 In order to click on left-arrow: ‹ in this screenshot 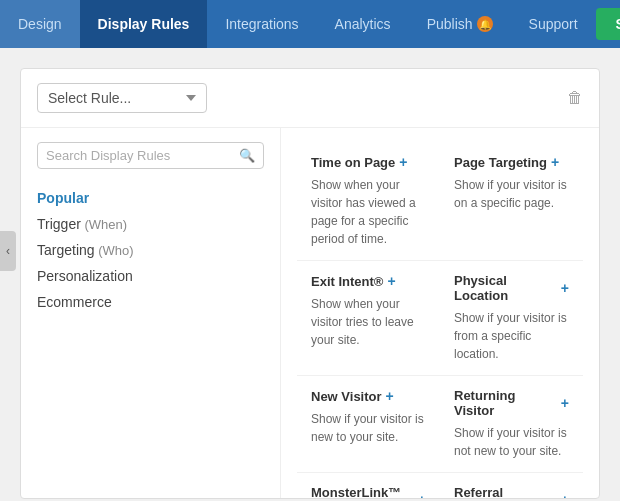, I will do `click(8, 251)`.